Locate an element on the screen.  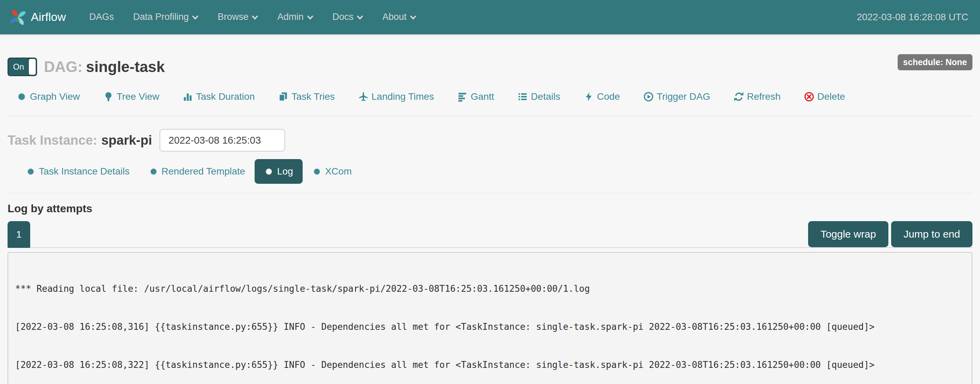
button-label: Log is located at coordinates (285, 171).